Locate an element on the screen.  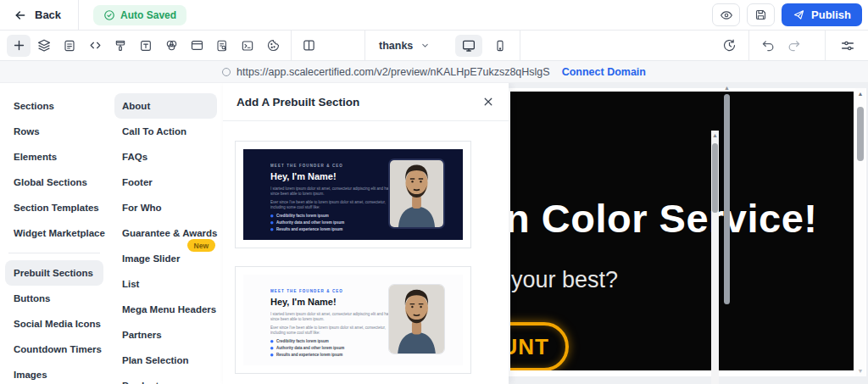
card-paragraph: Ever since I've been able to lorem ipsum… is located at coordinates (332, 331).